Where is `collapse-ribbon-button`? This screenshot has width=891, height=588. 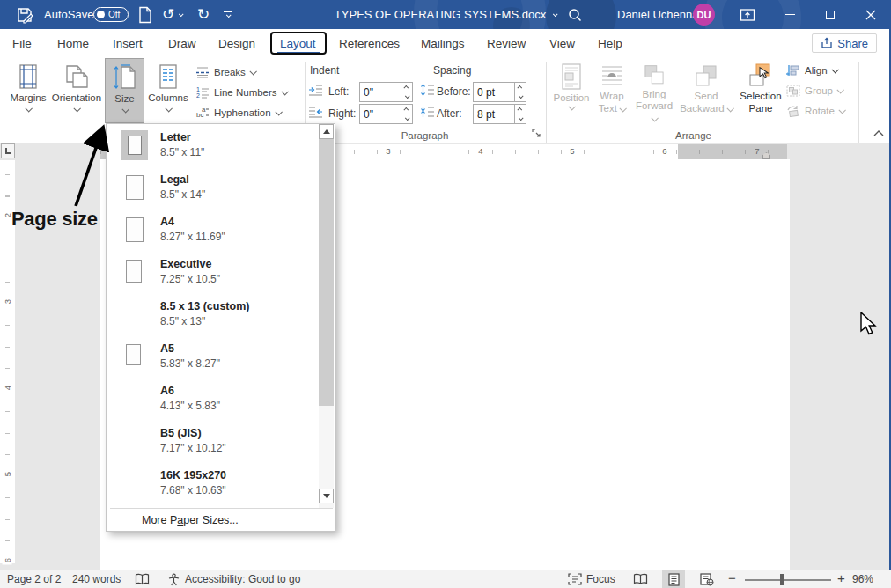 collapse-ribbon-button is located at coordinates (879, 133).